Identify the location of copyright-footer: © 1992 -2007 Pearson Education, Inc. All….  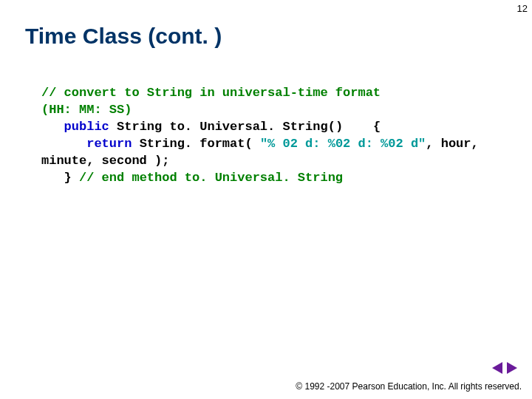
(409, 386).